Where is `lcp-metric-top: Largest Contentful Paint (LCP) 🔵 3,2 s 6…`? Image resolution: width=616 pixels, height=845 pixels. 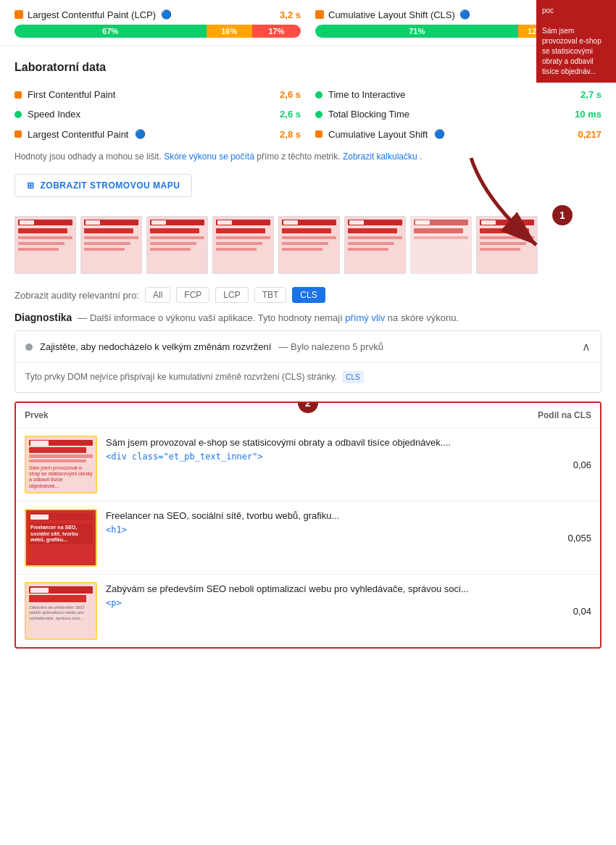 lcp-metric-top: Largest Contentful Paint (LCP) 🔵 3,2 s 6… is located at coordinates (158, 23).